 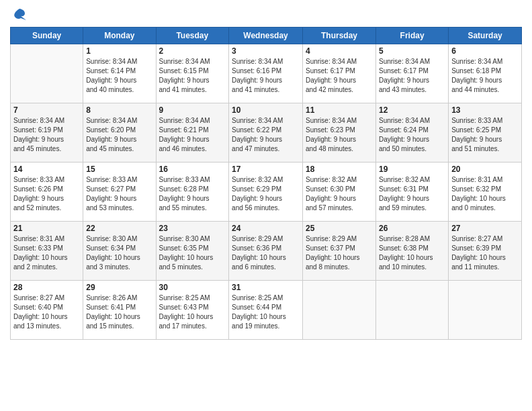 I want to click on day-info: Sunrise: 8:33 AMSunset: 6:26 PMDaylight:…, so click(x=47, y=194).